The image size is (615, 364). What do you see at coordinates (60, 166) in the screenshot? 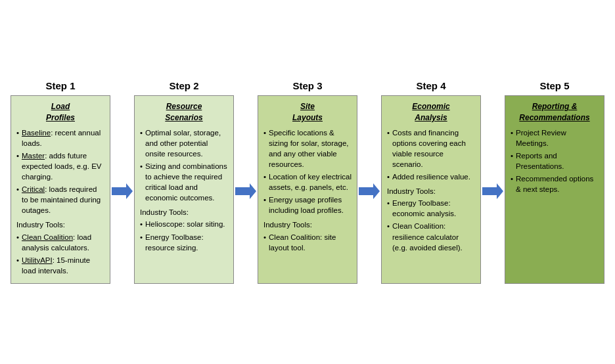
I see `step1-bullet2: • Master: adds future expected loads, e.…` at bounding box center [60, 166].